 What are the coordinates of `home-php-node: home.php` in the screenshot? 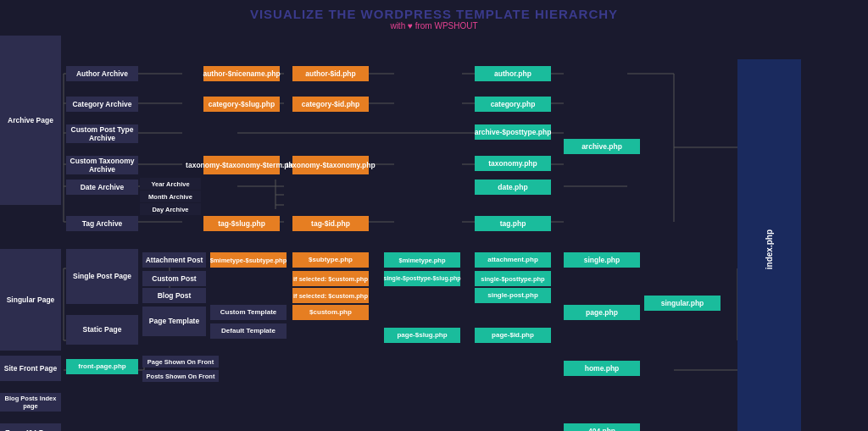 It's located at (602, 368).